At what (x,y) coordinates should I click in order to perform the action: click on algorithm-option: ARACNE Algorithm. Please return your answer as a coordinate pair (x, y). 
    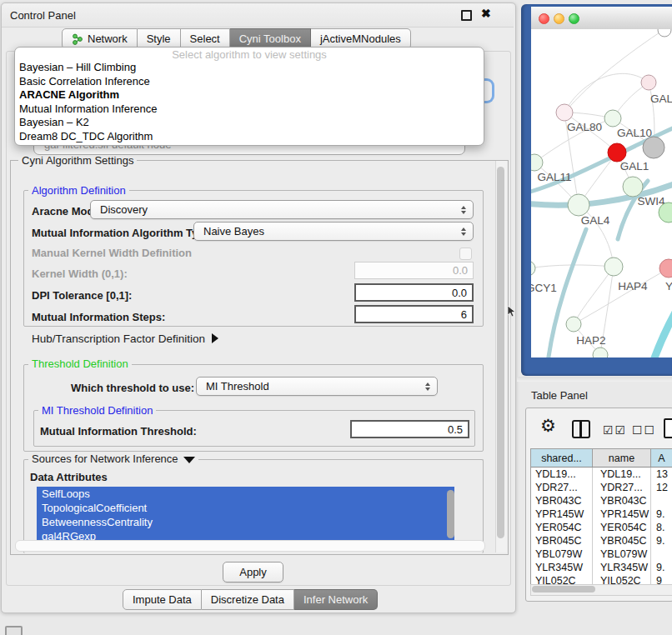
    Looking at the image, I should click on (249, 95).